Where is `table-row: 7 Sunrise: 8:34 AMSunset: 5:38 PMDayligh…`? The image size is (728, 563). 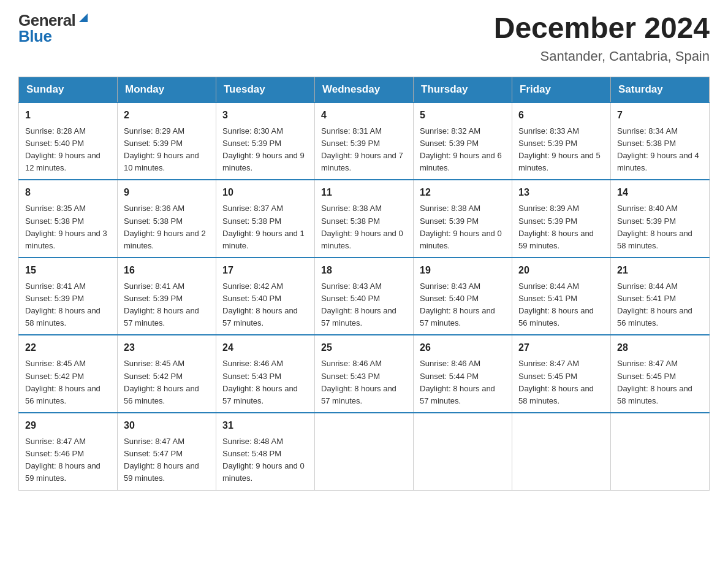 table-row: 7 Sunrise: 8:34 AMSunset: 5:38 PMDayligh… is located at coordinates (661, 141).